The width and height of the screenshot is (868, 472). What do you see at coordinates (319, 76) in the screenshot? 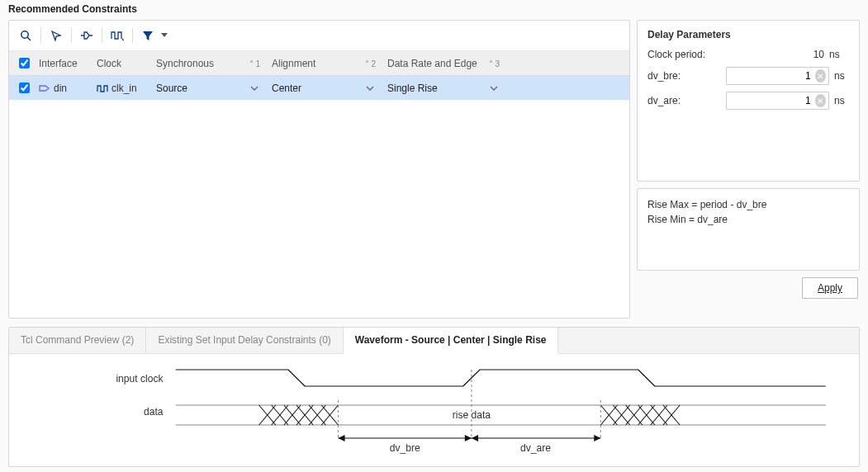
I see `constraints-table: Interface Clock Synchronous˄ 1 Alignment…` at bounding box center [319, 76].